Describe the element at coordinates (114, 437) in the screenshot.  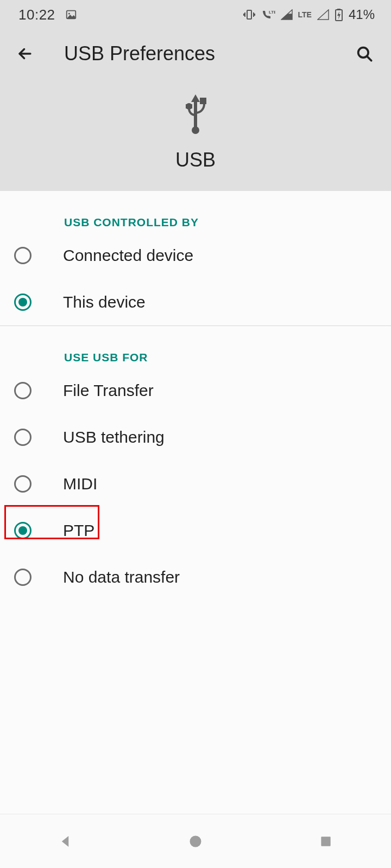
I see `radio-label: USB tethering` at that location.